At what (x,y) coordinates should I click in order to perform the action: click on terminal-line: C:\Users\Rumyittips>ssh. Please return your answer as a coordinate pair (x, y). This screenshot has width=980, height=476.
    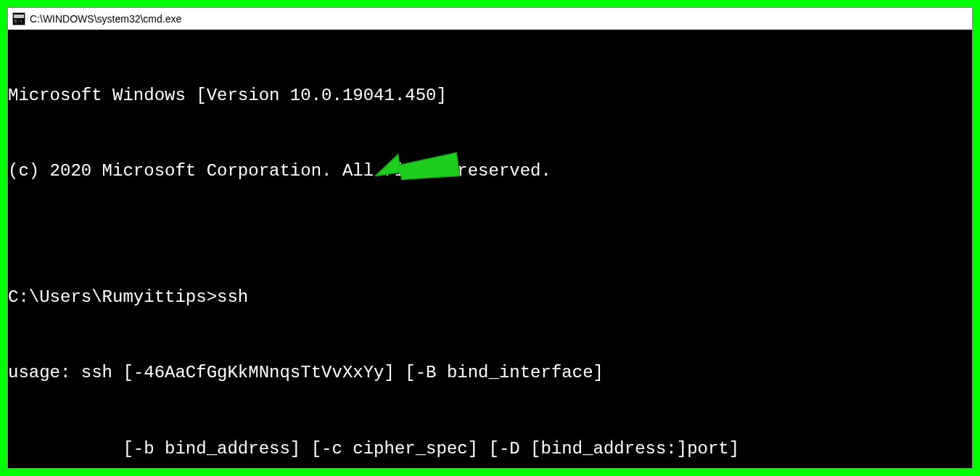
    Looking at the image, I should click on (490, 298).